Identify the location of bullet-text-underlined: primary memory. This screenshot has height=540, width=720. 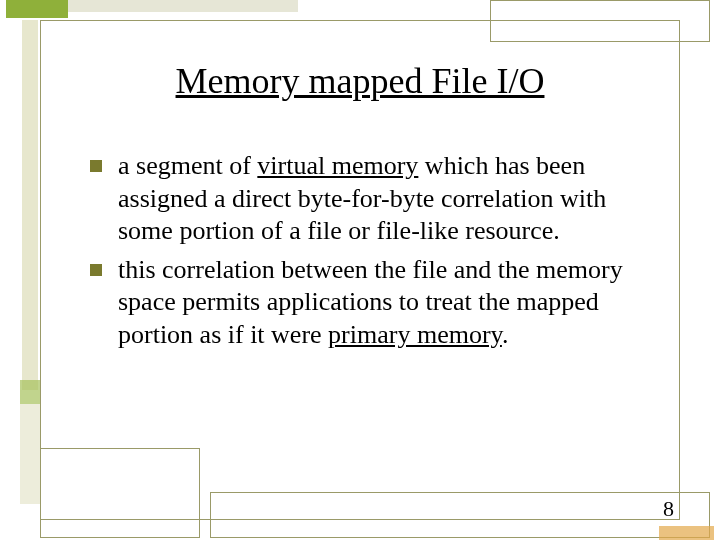
(415, 334).